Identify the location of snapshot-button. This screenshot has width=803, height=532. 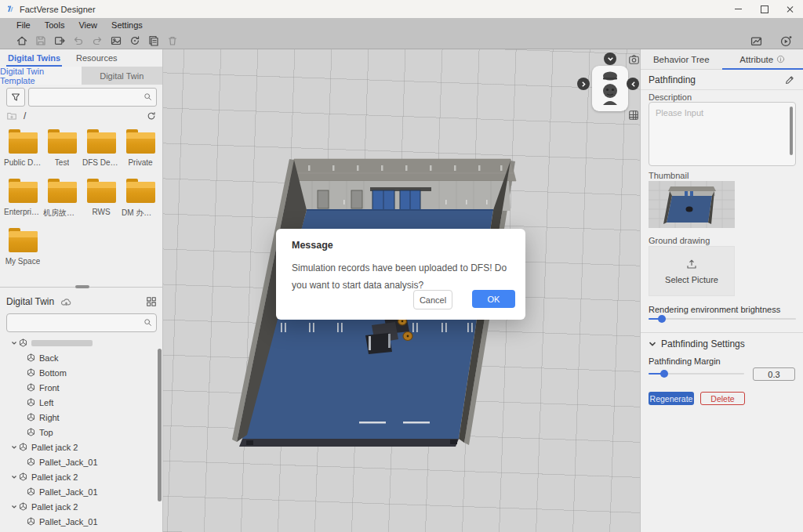
(116, 41).